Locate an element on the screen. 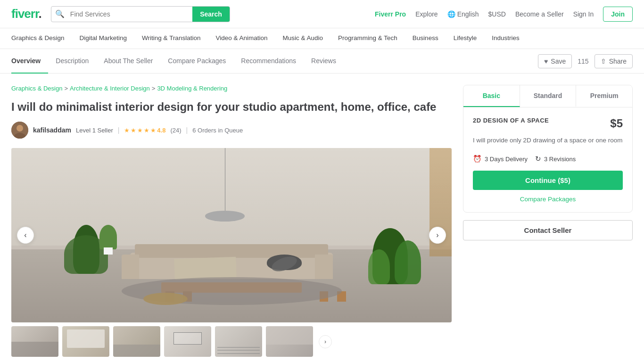  revisions-label: 3 Revisions is located at coordinates (560, 159).